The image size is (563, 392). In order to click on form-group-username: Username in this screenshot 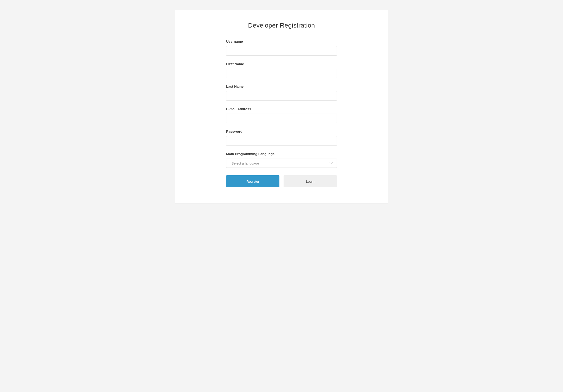, I will do `click(282, 48)`.